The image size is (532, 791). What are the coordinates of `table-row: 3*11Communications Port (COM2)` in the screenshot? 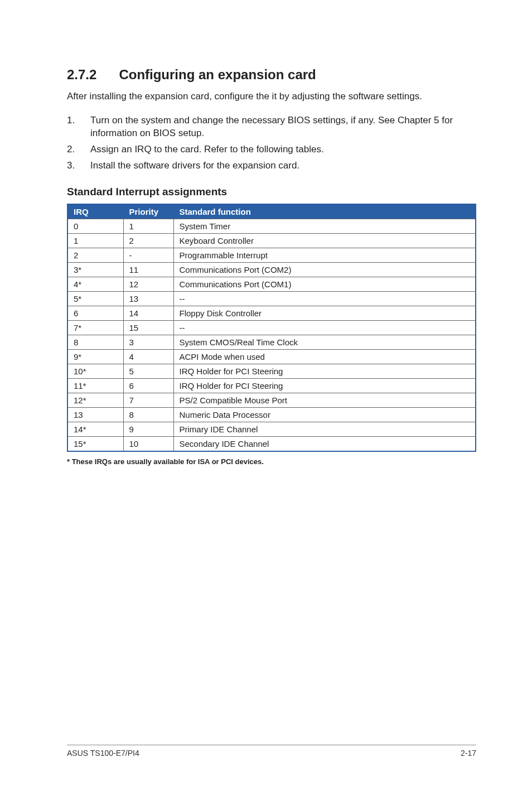 It's located at (272, 269).